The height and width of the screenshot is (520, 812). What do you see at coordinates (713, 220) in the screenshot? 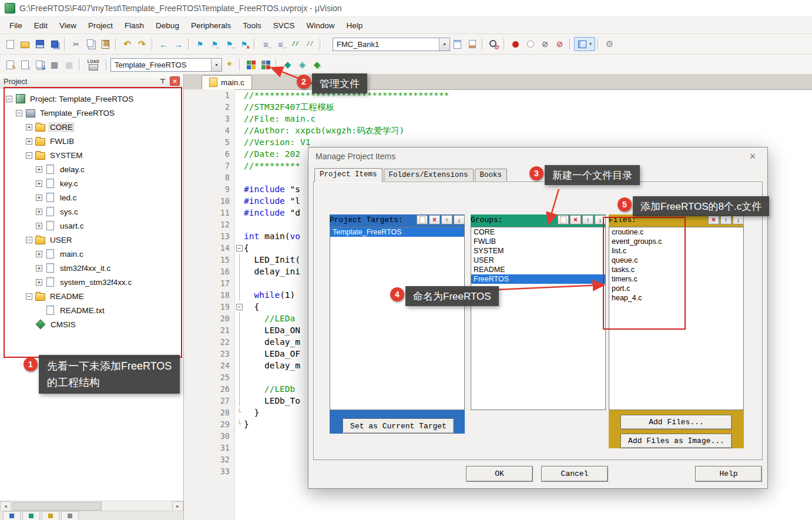
I see `delete-file-icon` at bounding box center [713, 220].